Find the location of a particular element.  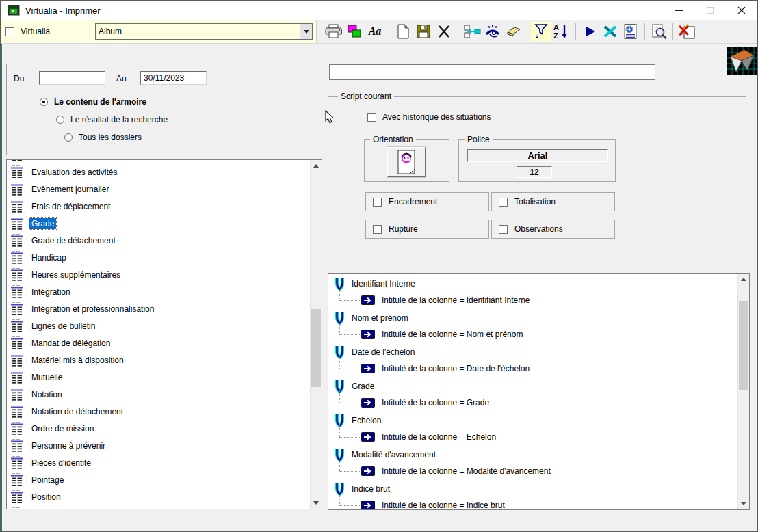

tree-subitem: Intitulé de la colonne = Nom et prénom is located at coordinates (539, 335).